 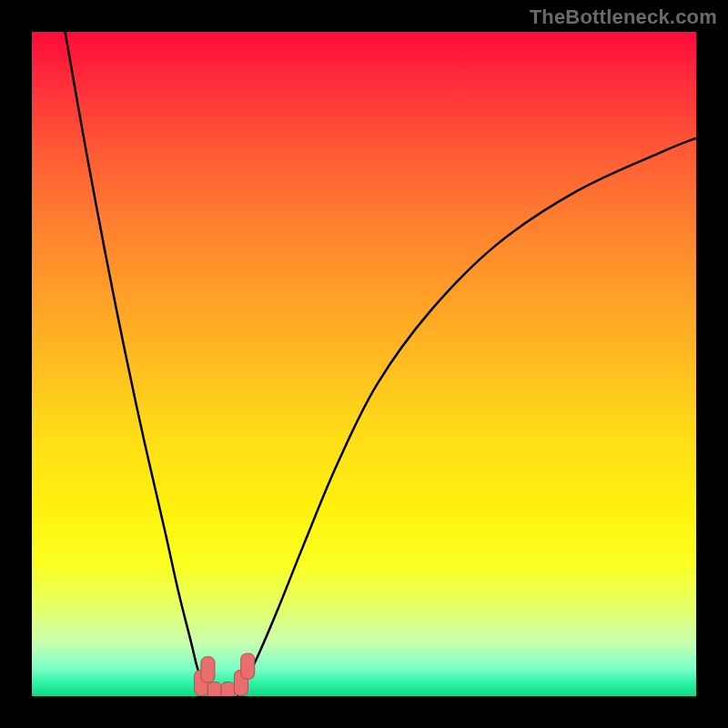 I want to click on marker-right-upper, so click(x=248, y=666).